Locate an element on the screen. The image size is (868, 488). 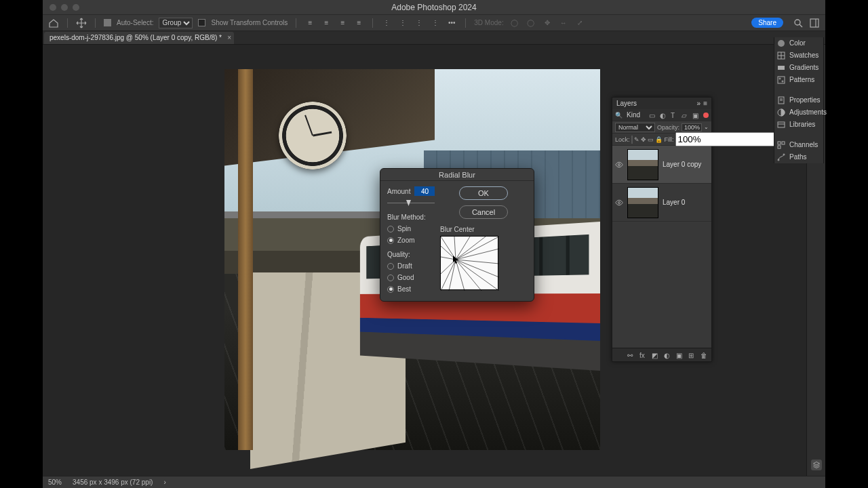
move-tool-icon is located at coordinates (81, 23).